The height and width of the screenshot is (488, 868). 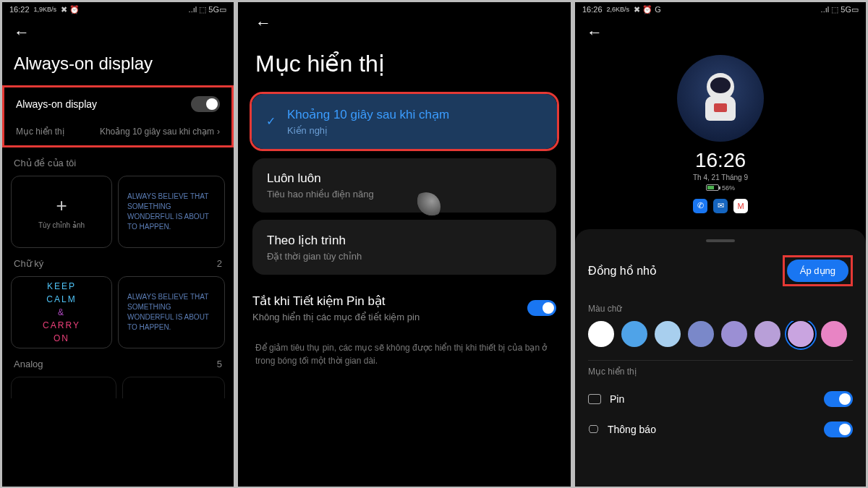 I want to click on battery-icon, so click(x=712, y=188).